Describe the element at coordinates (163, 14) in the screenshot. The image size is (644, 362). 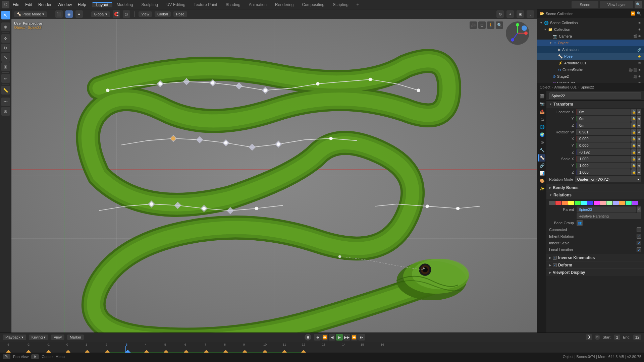
I see `select-menu: Global` at that location.